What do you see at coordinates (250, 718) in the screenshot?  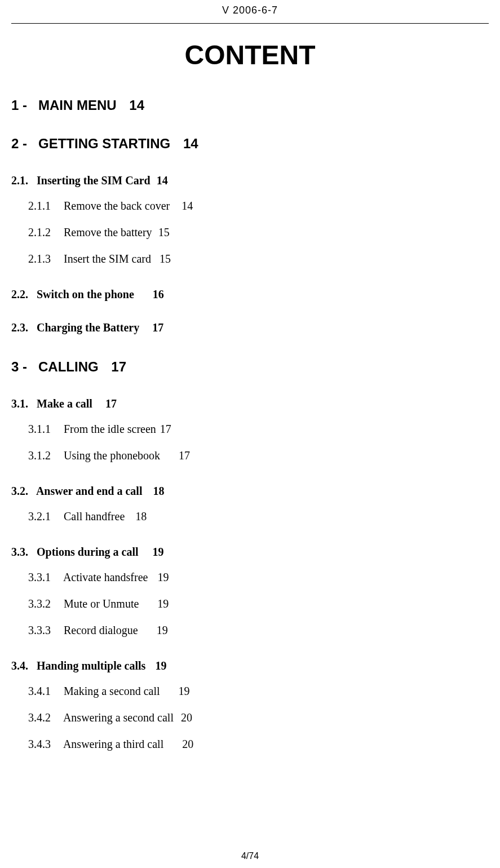 I see `toc-entry-answering-second-call: 3.4.2 Answering a second call 20` at bounding box center [250, 718].